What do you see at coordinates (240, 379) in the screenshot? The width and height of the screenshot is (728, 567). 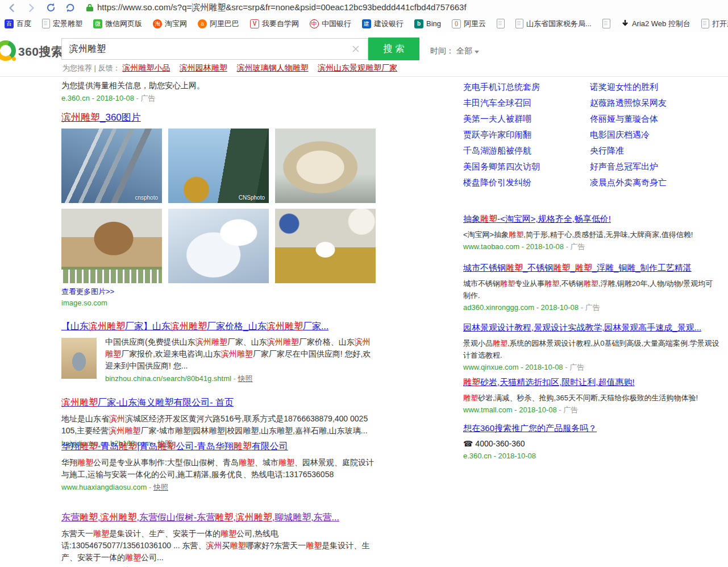 I see `result-source-line: binzhou.china.cn/search/80b41g.shtml - 快…` at bounding box center [240, 379].